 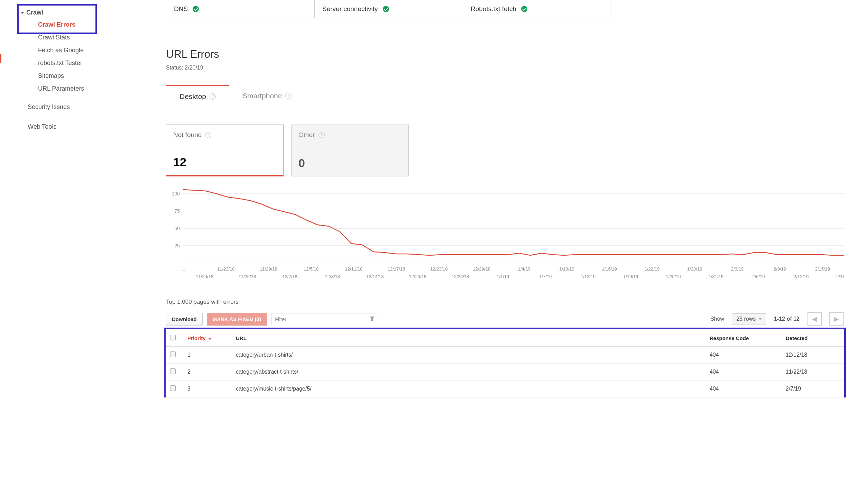 What do you see at coordinates (481, 269) in the screenshot?
I see `svg-text: 12/29/18` at bounding box center [481, 269].